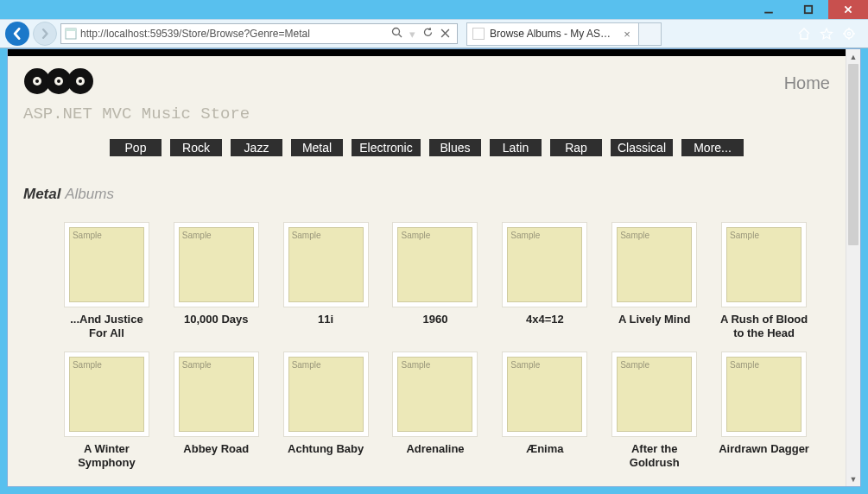 This screenshot has height=494, width=868. What do you see at coordinates (650, 35) in the screenshot?
I see `new-tab-button` at bounding box center [650, 35].